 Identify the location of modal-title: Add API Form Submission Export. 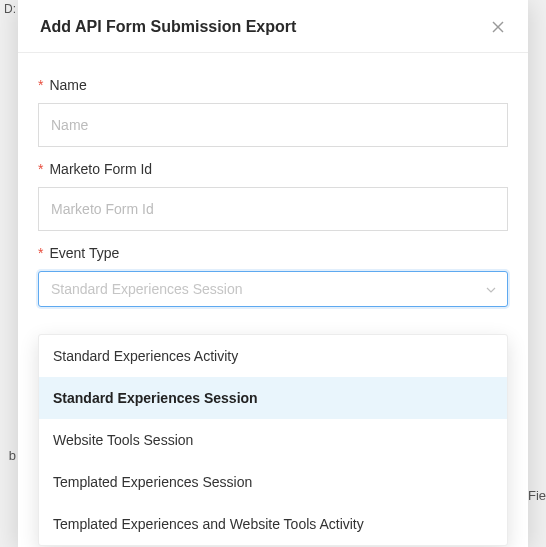
(168, 27).